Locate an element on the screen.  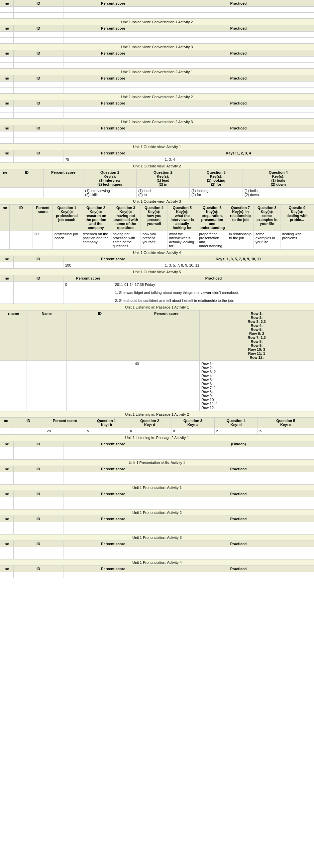
col-q3: Question 3Key(s):having not practised wi… is located at coordinates (126, 218).